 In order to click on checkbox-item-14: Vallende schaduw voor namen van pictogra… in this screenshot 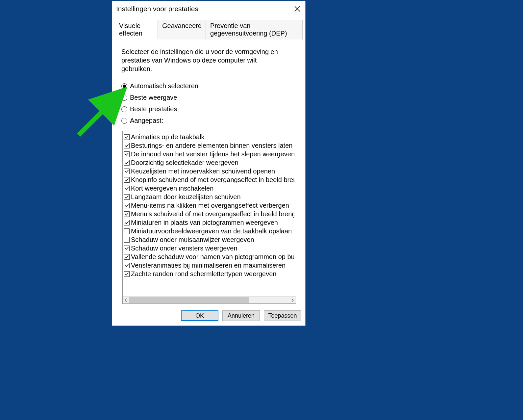, I will do `click(209, 257)`.